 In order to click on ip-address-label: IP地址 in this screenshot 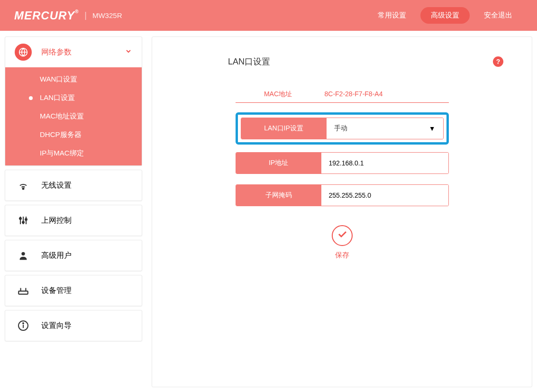, I will do `click(279, 163)`.